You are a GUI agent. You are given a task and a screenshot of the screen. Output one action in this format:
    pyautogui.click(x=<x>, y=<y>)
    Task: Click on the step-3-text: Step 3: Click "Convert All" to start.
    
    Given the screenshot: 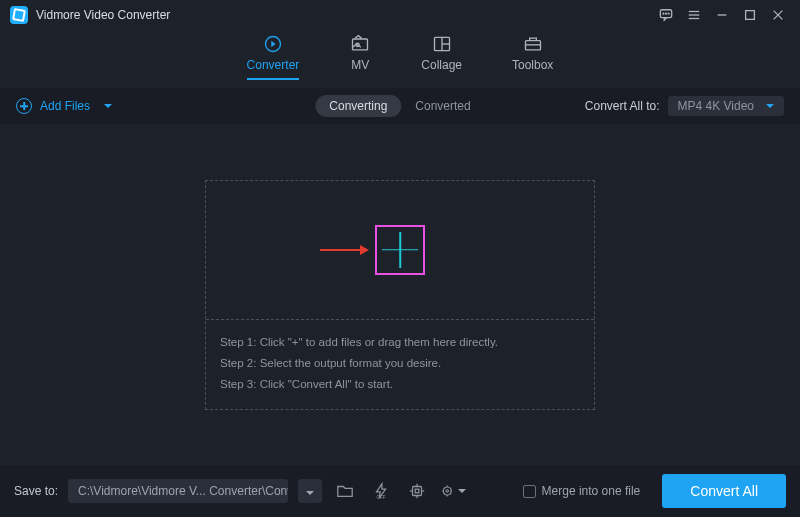 What is the action you would take?
    pyautogui.click(x=400, y=384)
    